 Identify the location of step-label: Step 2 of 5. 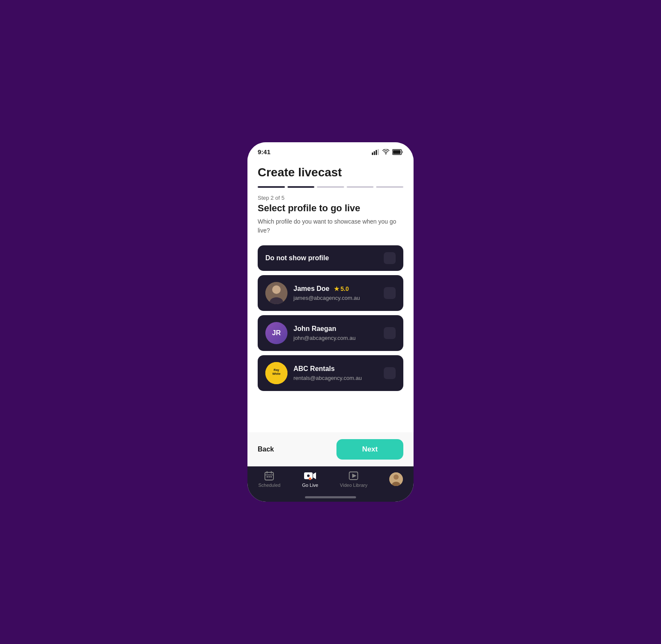
(330, 198).